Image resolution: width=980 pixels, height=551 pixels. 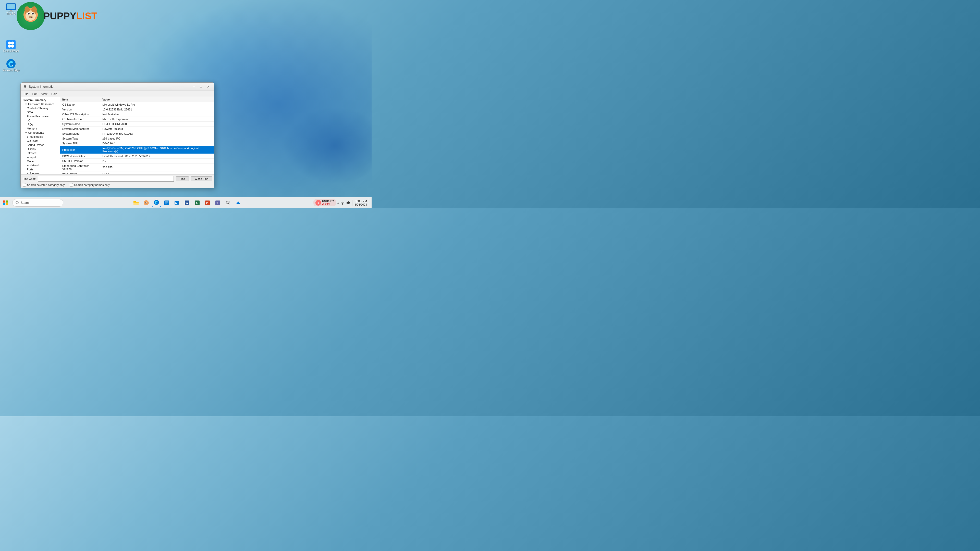 I want to click on find-input, so click(x=106, y=179).